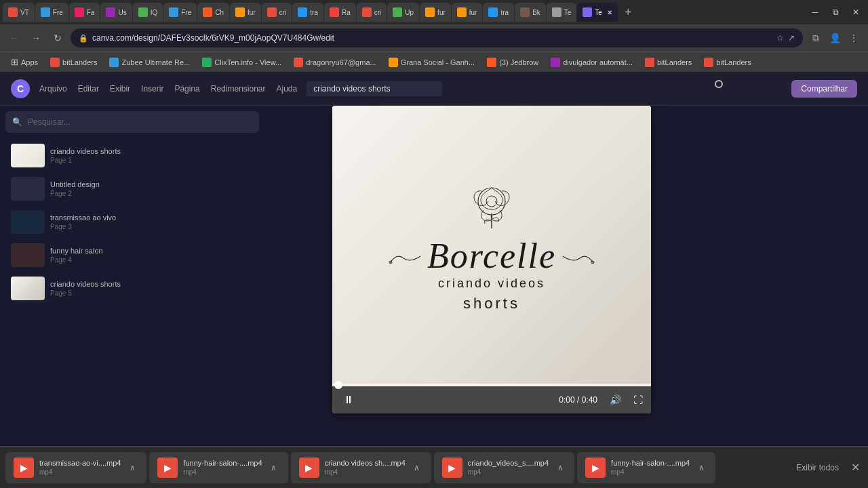  What do you see at coordinates (85, 12) in the screenshot?
I see `tab-fa: Fa` at bounding box center [85, 12].